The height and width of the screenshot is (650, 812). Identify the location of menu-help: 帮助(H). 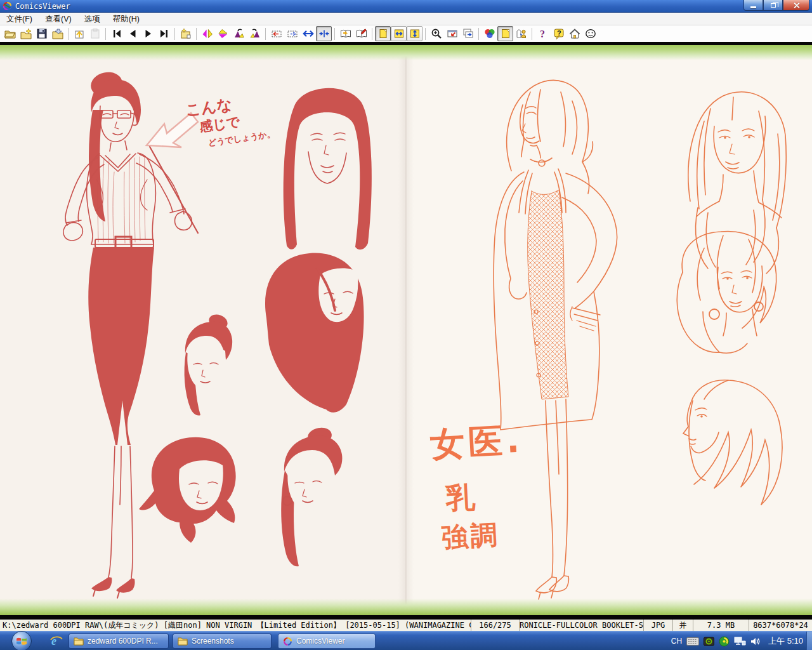
(126, 19).